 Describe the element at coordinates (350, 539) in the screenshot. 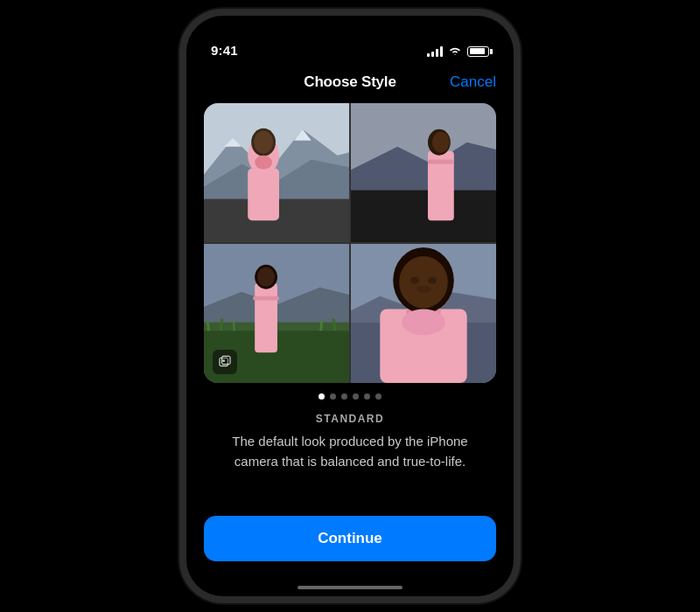

I see `continue-button-label: Continue` at that location.